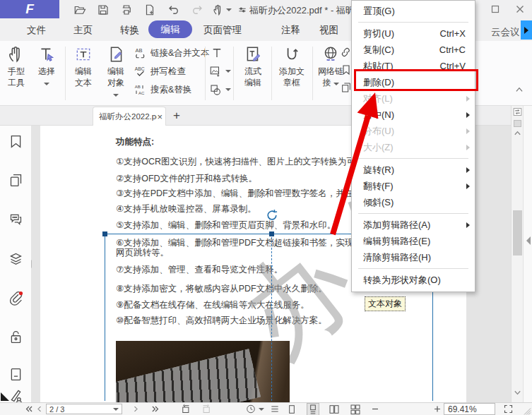 The width and height of the screenshot is (532, 415). What do you see at coordinates (160, 117) in the screenshot?
I see `tab-close-icon: ×` at bounding box center [160, 117].